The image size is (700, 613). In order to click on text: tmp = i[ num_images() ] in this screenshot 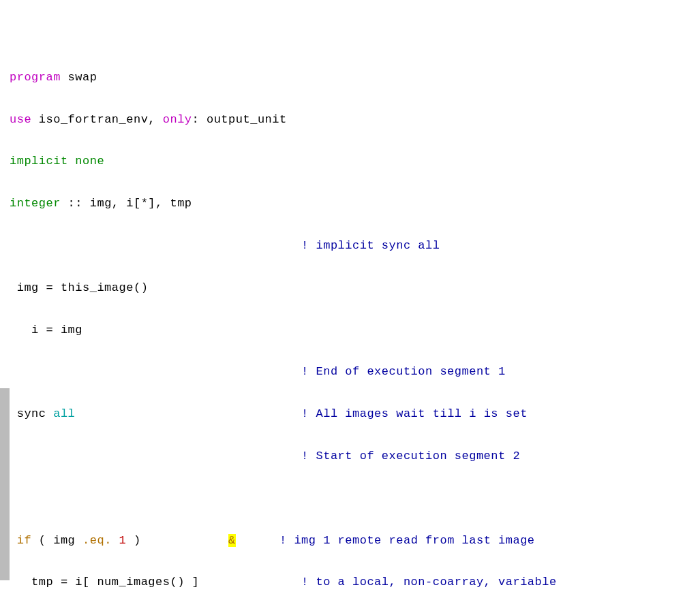, I will do `click(104, 582)`.